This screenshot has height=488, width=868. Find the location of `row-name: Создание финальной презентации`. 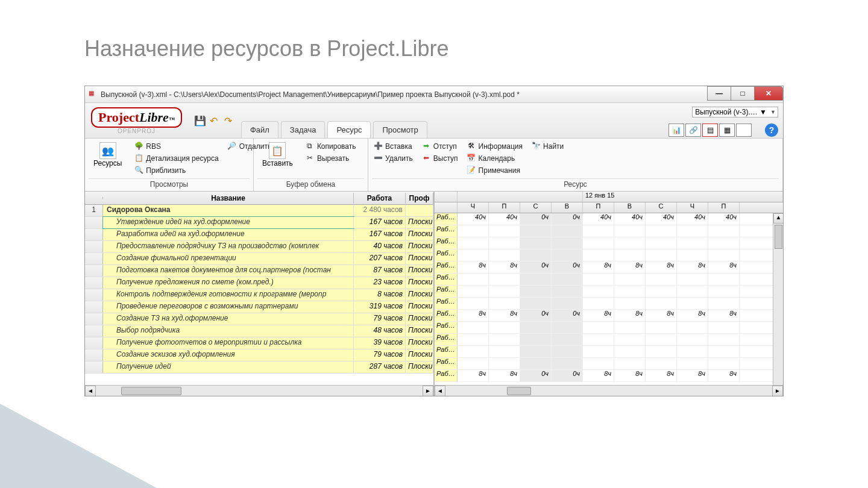

row-name: Создание финальной презентации is located at coordinates (228, 259).